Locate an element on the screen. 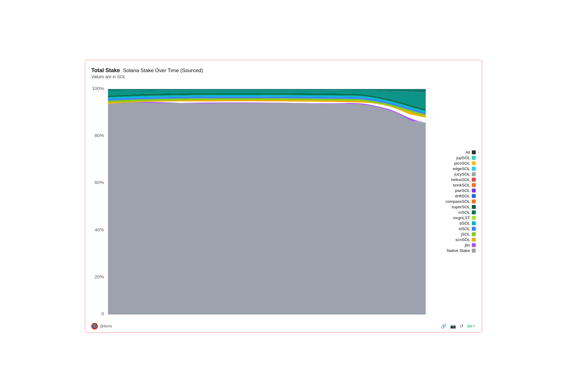 The image size is (567, 392). footer-badge: 2d ✓ is located at coordinates (471, 326).